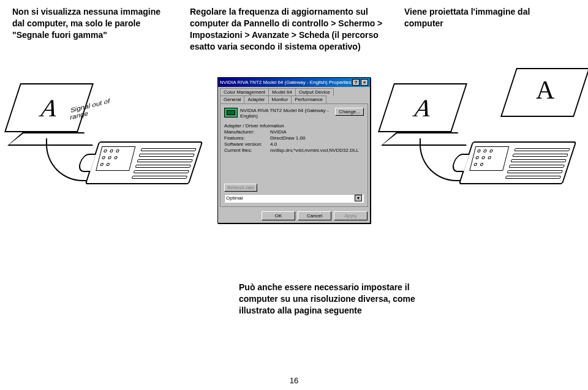 This screenshot has width=588, height=390. Describe the element at coordinates (328, 299) in the screenshot. I see `caption: Può anche essere necessario impostare il…` at that location.